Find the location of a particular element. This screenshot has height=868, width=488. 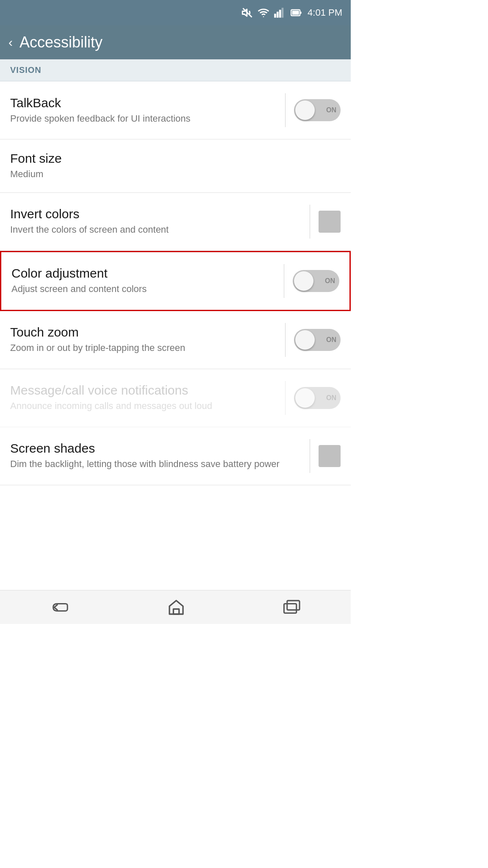

message-call-voice-title: Message/call voice notifications is located at coordinates (143, 390).